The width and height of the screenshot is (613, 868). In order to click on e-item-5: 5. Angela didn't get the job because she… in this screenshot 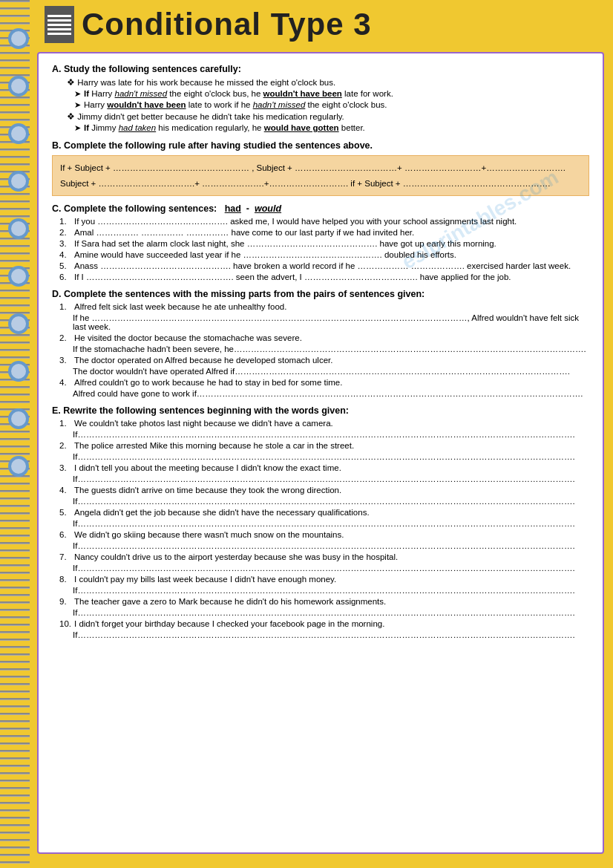, I will do `click(324, 518)`.